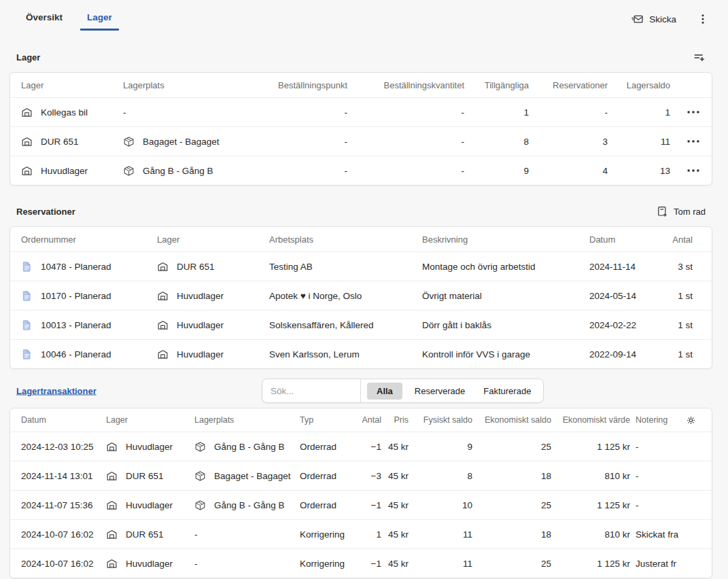  Describe the element at coordinates (44, 18) in the screenshot. I see `tab-oversikt: Översikt` at that location.